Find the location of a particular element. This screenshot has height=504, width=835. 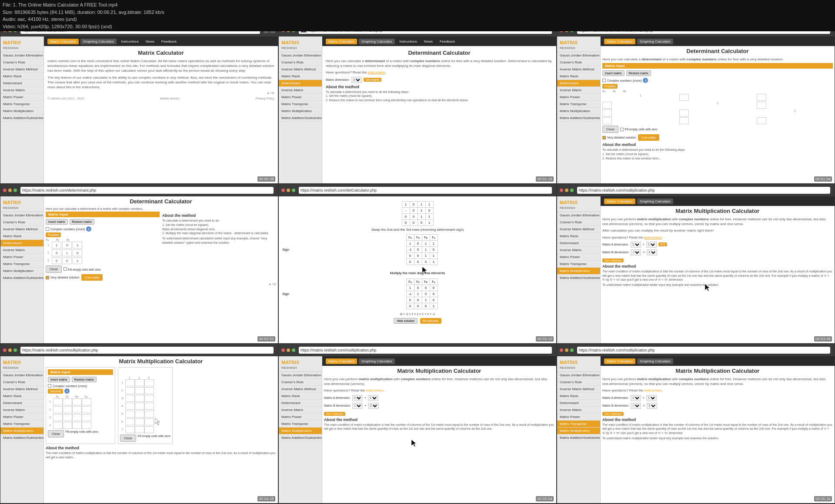

insert-btn-3: Insert matrix is located at coordinates (57, 222).